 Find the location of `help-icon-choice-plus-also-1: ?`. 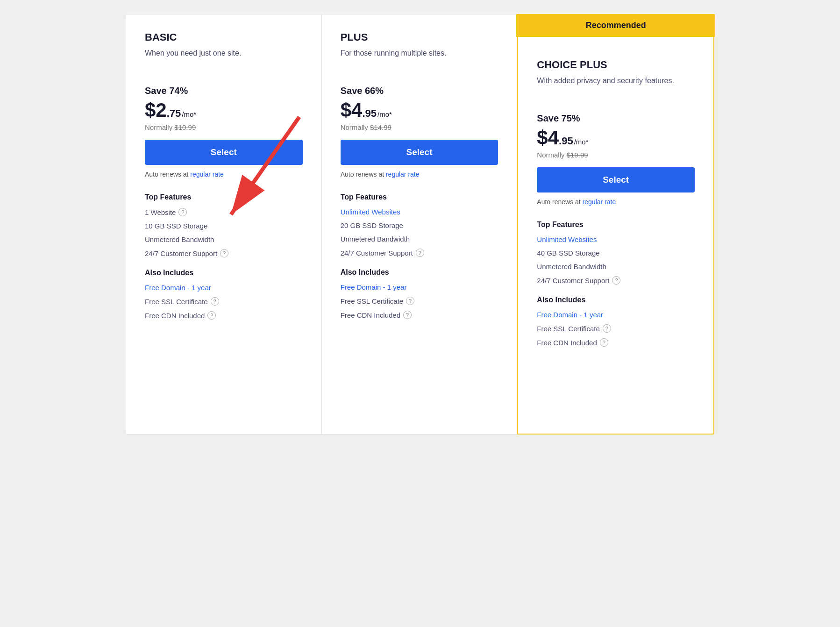

help-icon-choice-plus-also-1: ? is located at coordinates (607, 328).